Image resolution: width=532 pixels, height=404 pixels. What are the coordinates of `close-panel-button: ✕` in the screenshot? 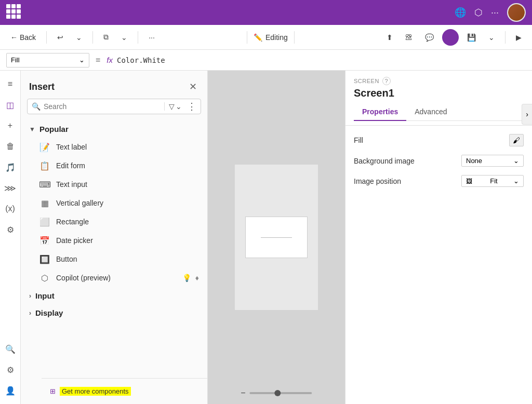 It's located at (193, 87).